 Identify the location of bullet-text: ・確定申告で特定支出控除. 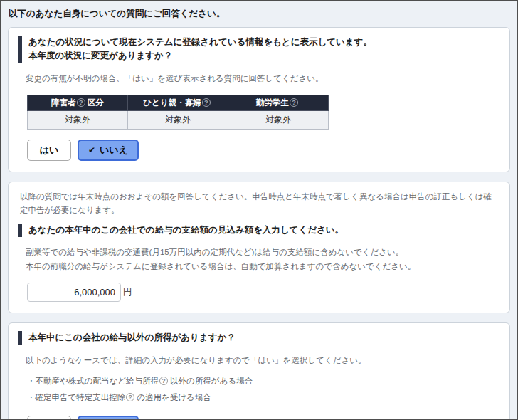
(76, 397).